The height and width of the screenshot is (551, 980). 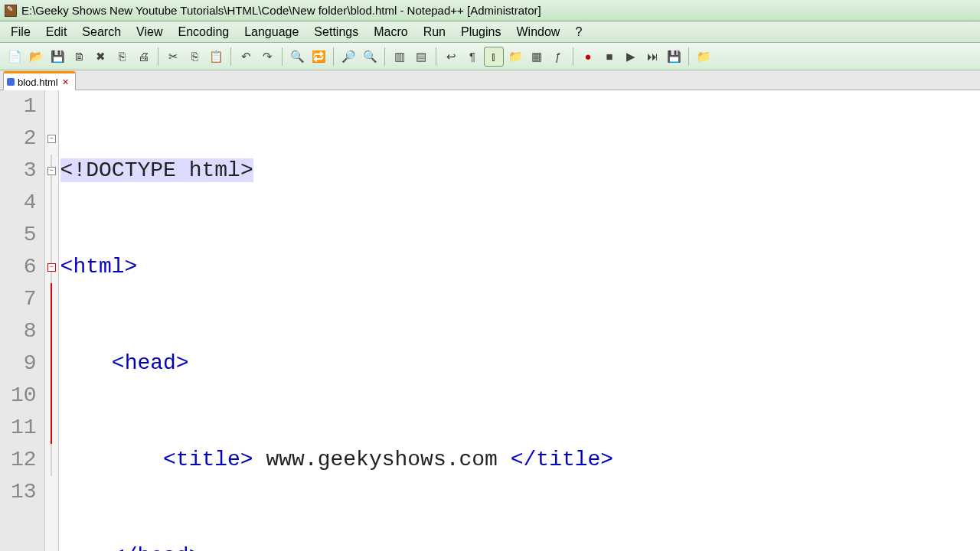 What do you see at coordinates (23, 321) in the screenshot?
I see `line-number-gutter: 1 2 3 4 5 6 7 8 9 10 11 12 13` at bounding box center [23, 321].